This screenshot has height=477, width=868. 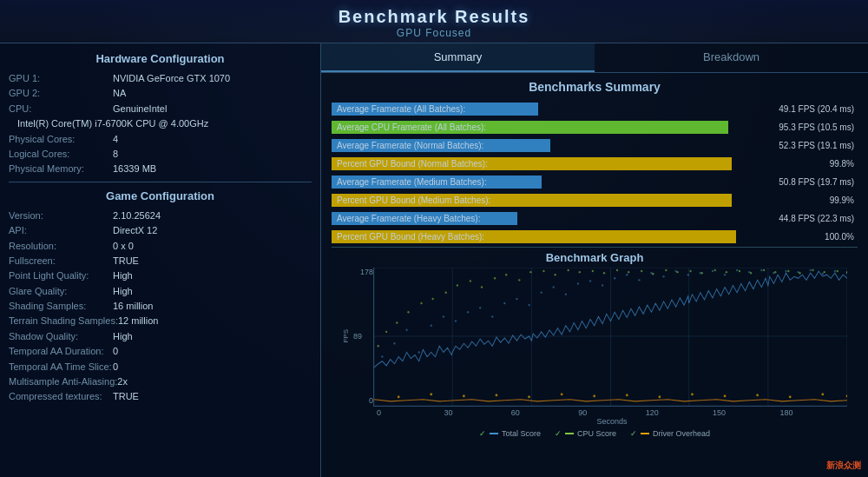 I want to click on bench-row-3: Average Framerate (Normal Batches): 52.3…, so click(x=595, y=145).